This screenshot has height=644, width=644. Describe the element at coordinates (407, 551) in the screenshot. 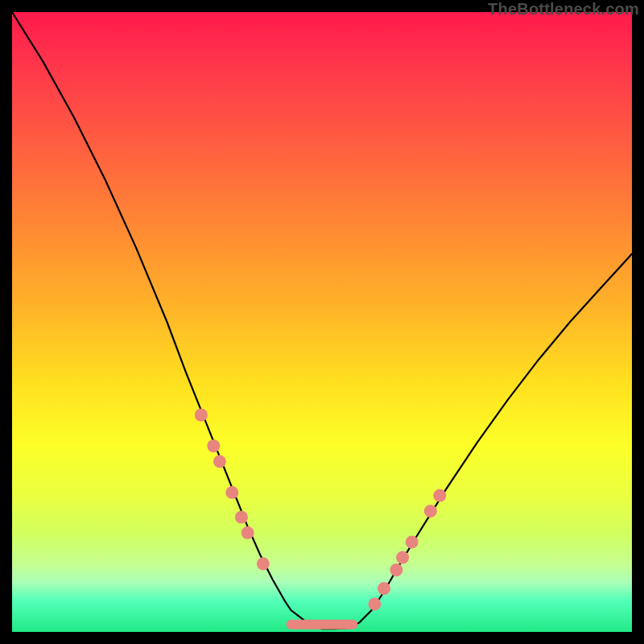

I see `marker-cluster-right` at that location.